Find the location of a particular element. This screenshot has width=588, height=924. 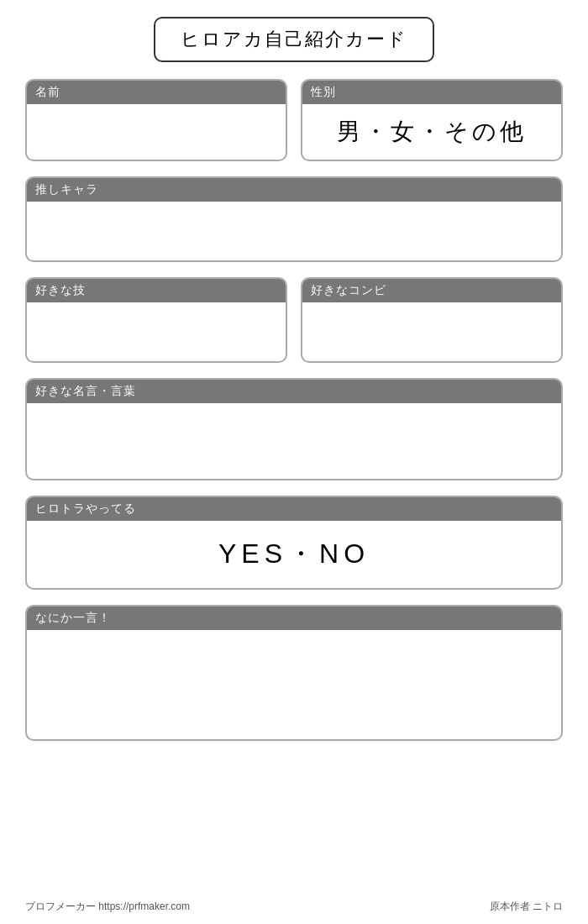

nanika-label: なにか一言！ is located at coordinates (294, 618).